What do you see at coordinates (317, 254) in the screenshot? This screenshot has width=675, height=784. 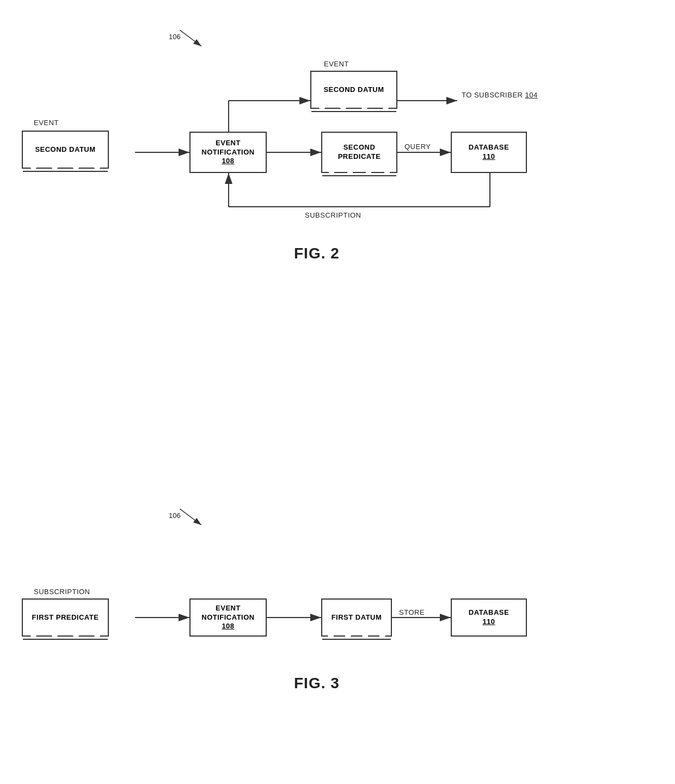 I see `fig2-title: FIG. 2` at bounding box center [317, 254].